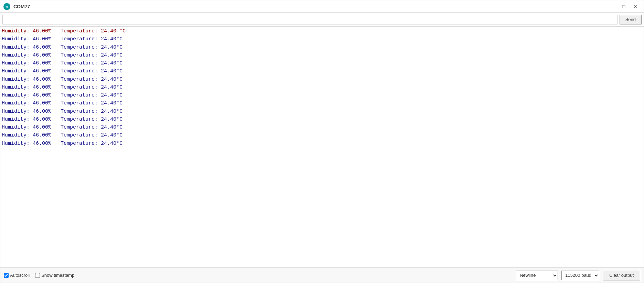 Image resolution: width=644 pixels, height=283 pixels. I want to click on show-timestamp-label: Show timestamp, so click(55, 275).